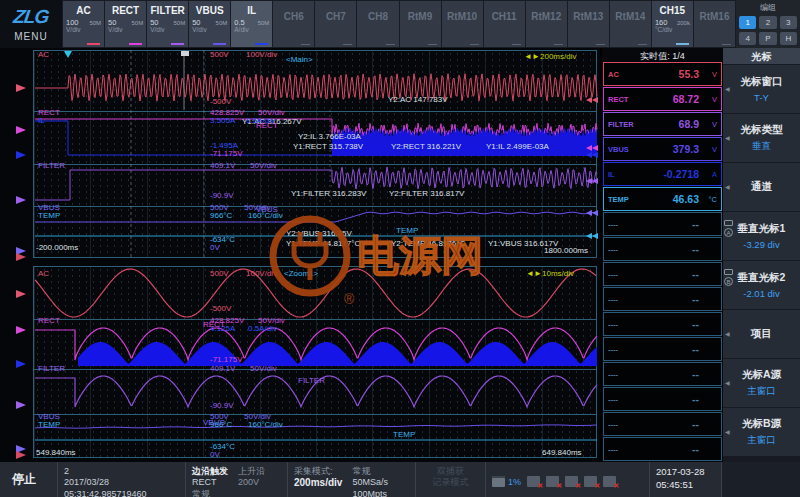  What do you see at coordinates (788, 22) in the screenshot?
I see `group-button-3: 3` at bounding box center [788, 22].